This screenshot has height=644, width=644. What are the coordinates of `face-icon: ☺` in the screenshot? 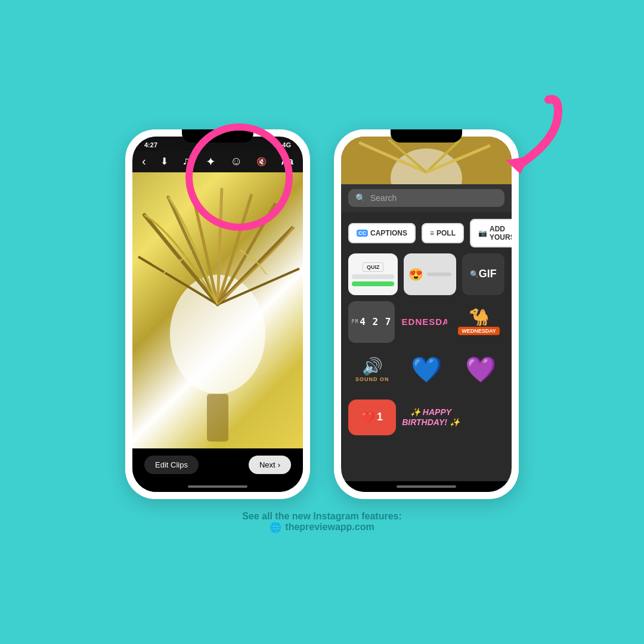 It's located at (236, 161).